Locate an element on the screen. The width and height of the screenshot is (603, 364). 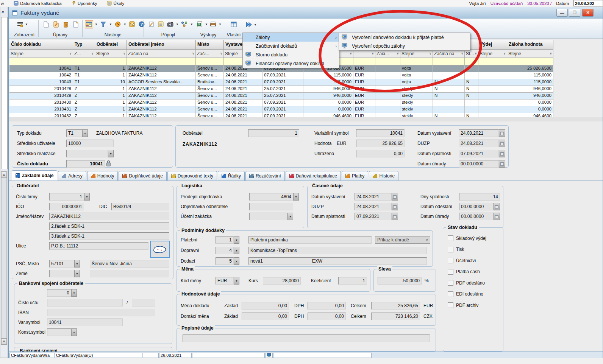
popisne-field is located at coordinates (306, 338).